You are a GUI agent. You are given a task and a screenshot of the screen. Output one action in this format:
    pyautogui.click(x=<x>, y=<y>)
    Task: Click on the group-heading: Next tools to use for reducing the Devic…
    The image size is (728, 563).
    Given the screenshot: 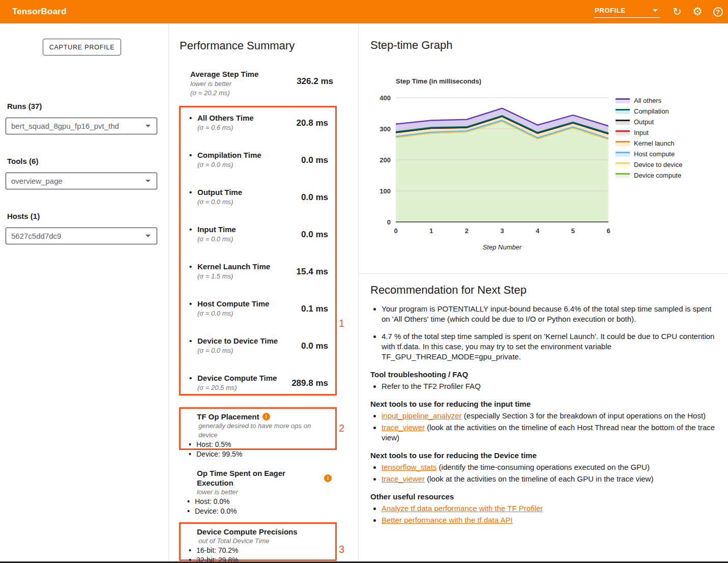 What is the action you would take?
    pyautogui.click(x=546, y=456)
    